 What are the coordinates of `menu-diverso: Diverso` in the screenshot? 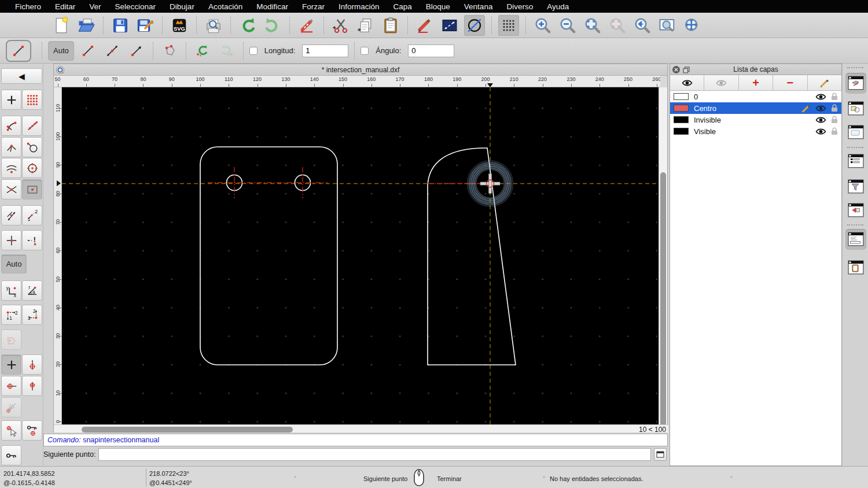 It's located at (520, 7).